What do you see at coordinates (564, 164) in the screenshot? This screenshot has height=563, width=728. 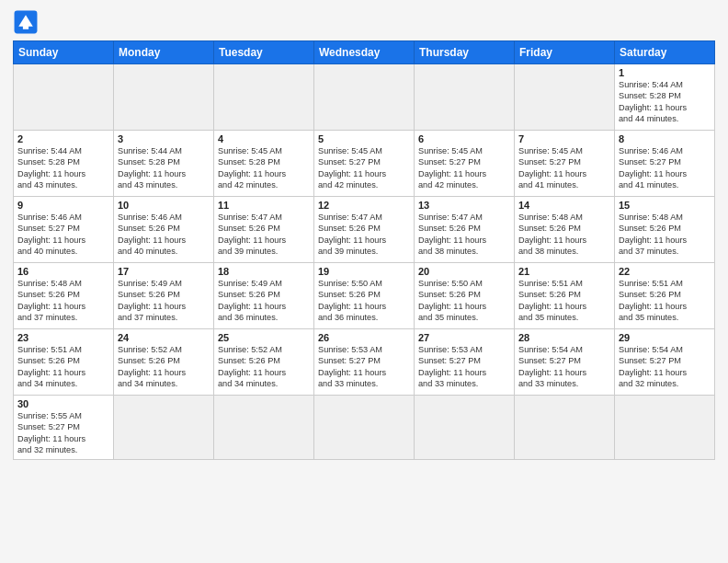 I see `calendar-cell: 7Sunrise: 5:45 AM Sunset: 5:27 PM Daylig…` at bounding box center [564, 164].